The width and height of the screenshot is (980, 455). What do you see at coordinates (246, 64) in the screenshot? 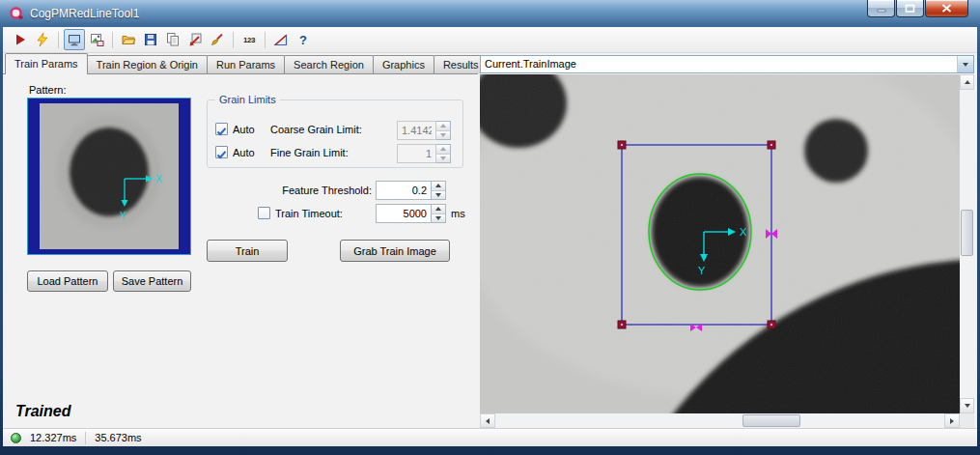
I see `tab-strip: Train Params Train Region & Origin Run P…` at bounding box center [246, 64].